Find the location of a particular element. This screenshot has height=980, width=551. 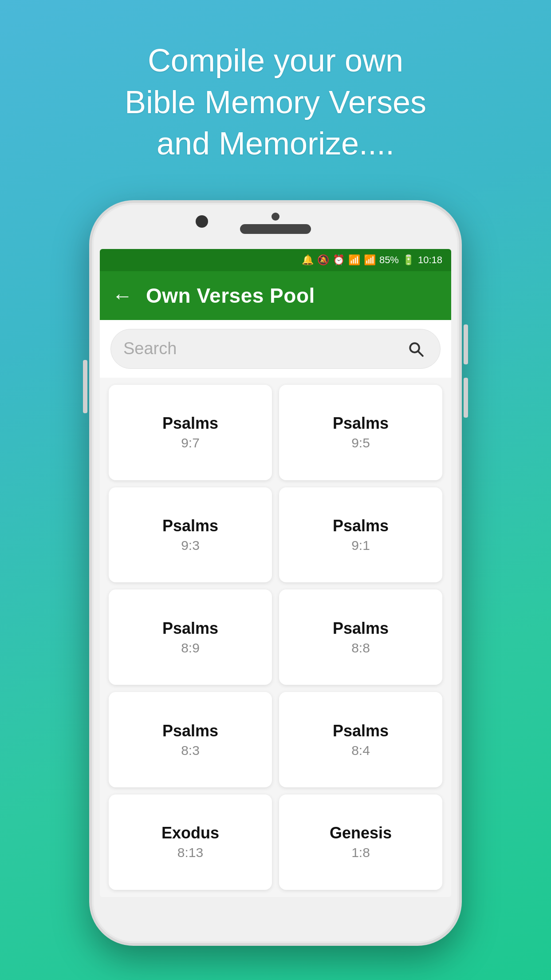

search-container: Search is located at coordinates (276, 349).